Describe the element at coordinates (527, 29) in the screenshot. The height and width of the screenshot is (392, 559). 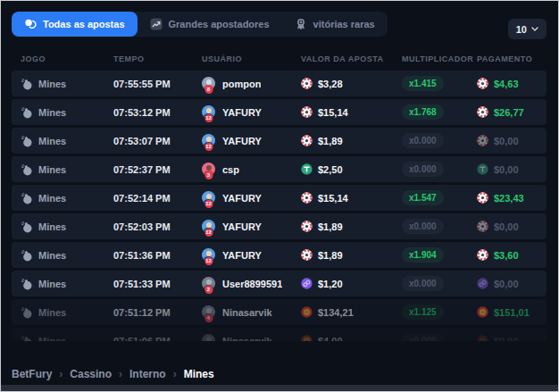
I see `page-size-dropdown: 10` at that location.